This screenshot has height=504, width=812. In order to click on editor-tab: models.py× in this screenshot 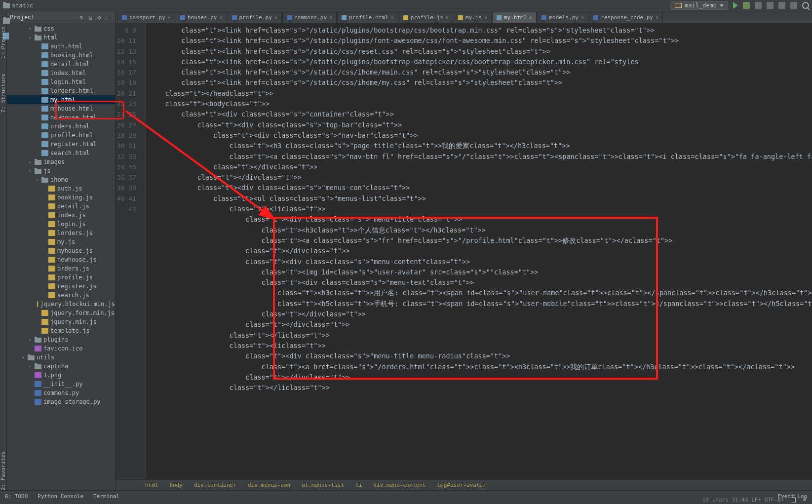, I will do `click(563, 17)`.